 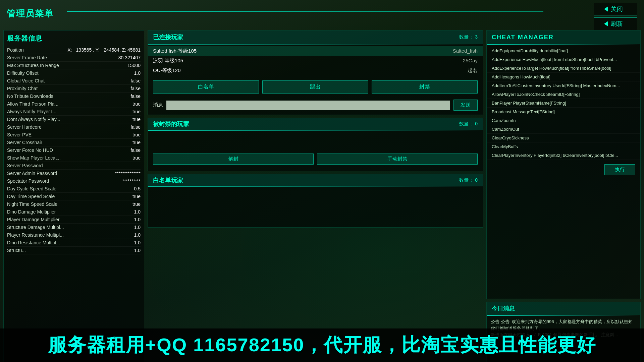 I want to click on server-info-row: Player Resistance Multipl... 1.0, so click(x=74, y=235).